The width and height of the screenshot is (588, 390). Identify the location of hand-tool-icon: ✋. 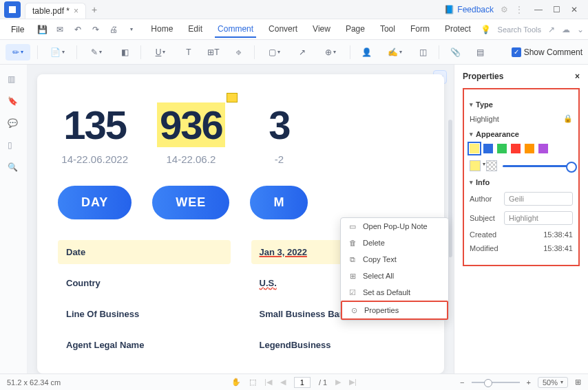
(236, 382).